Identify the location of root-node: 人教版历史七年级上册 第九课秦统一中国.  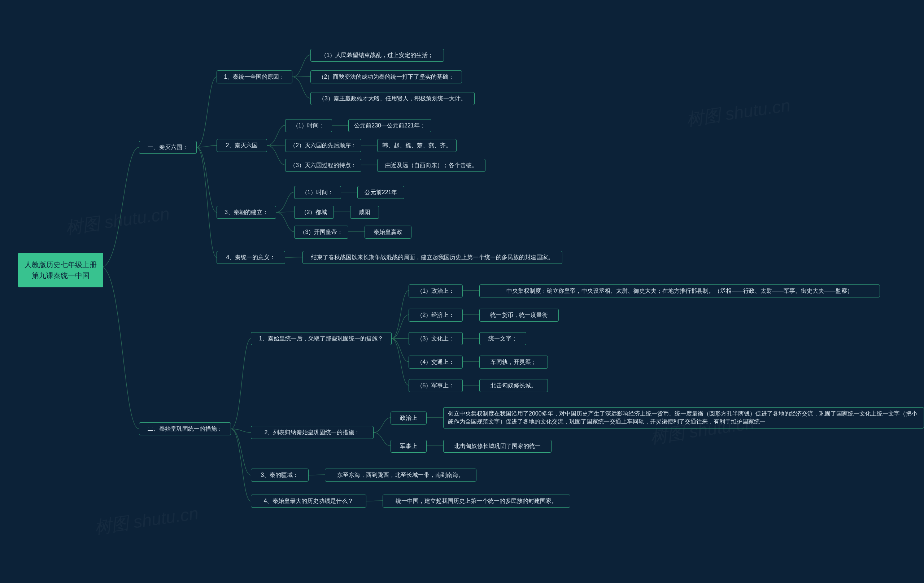
(61, 270).